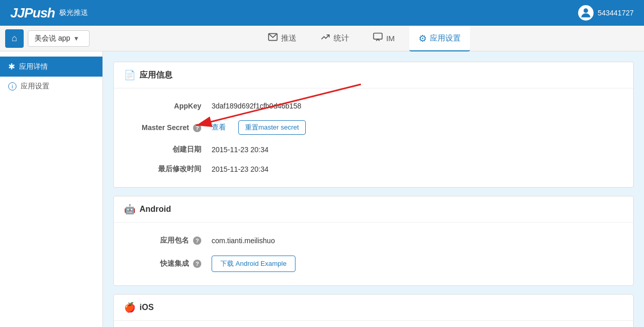 This screenshot has height=327, width=644. What do you see at coordinates (130, 75) in the screenshot?
I see `file-icon: 📄` at bounding box center [130, 75].